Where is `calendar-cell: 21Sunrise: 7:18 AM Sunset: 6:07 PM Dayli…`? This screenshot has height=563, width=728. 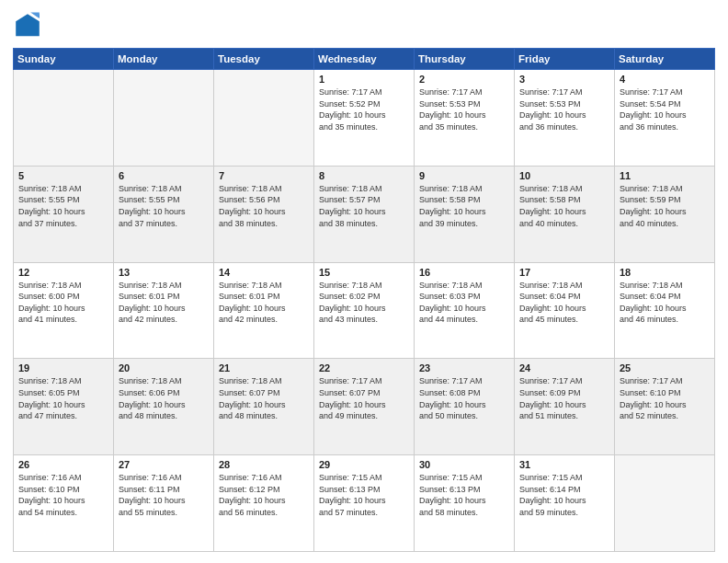
calendar-cell: 21Sunrise: 7:18 AM Sunset: 6:07 PM Dayli… is located at coordinates (265, 407).